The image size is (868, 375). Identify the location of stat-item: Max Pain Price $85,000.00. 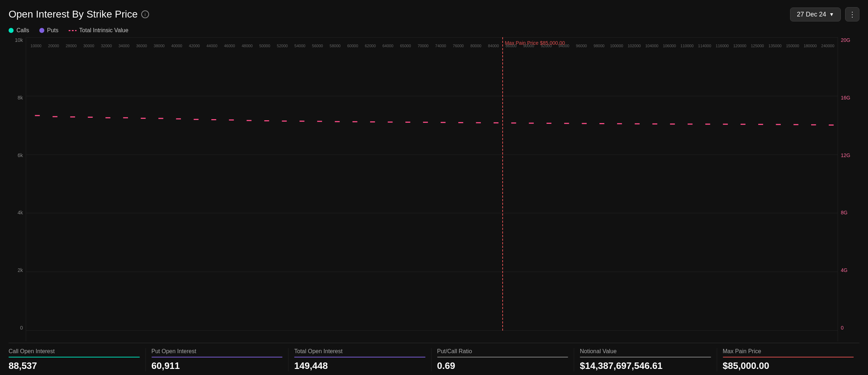
(789, 360).